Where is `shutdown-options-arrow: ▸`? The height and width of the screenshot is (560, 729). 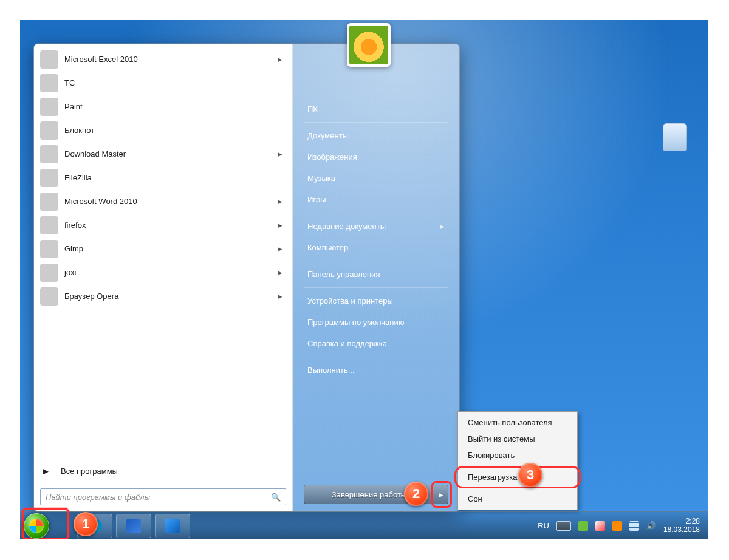 shutdown-options-arrow: ▸ is located at coordinates (441, 494).